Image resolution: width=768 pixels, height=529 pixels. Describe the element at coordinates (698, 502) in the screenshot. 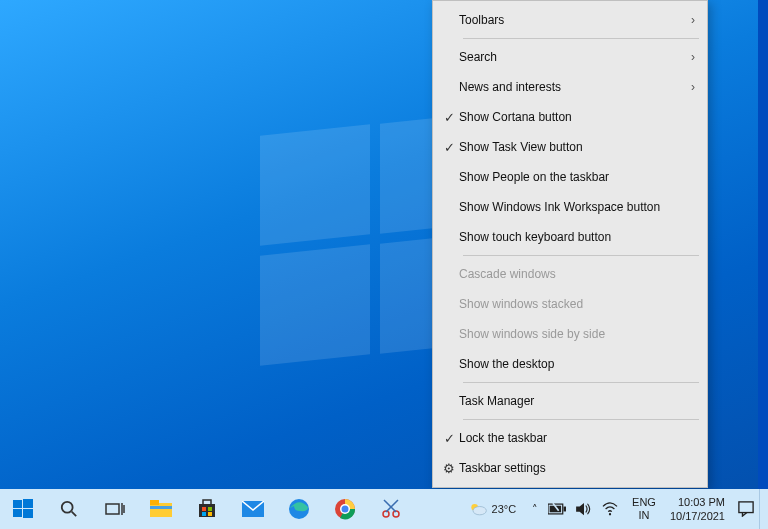

I see `clock-time: 10:03 PM` at that location.